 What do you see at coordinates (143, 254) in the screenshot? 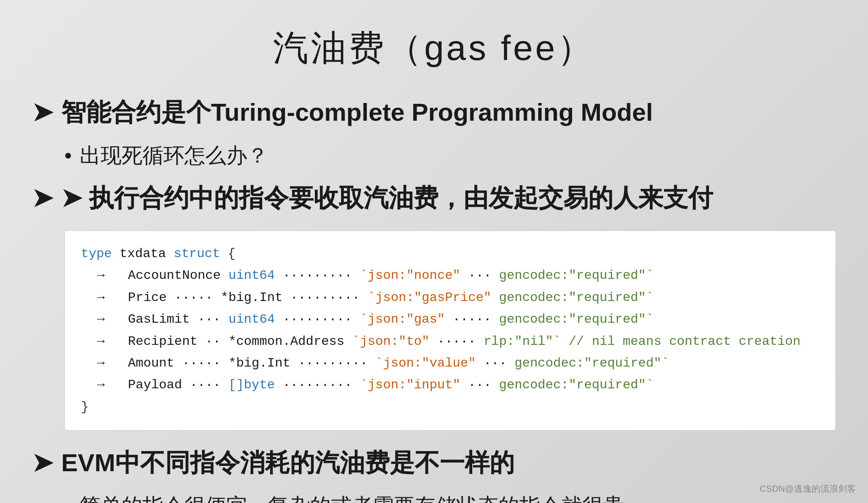
I see `code-struct-name: txdata` at bounding box center [143, 254].